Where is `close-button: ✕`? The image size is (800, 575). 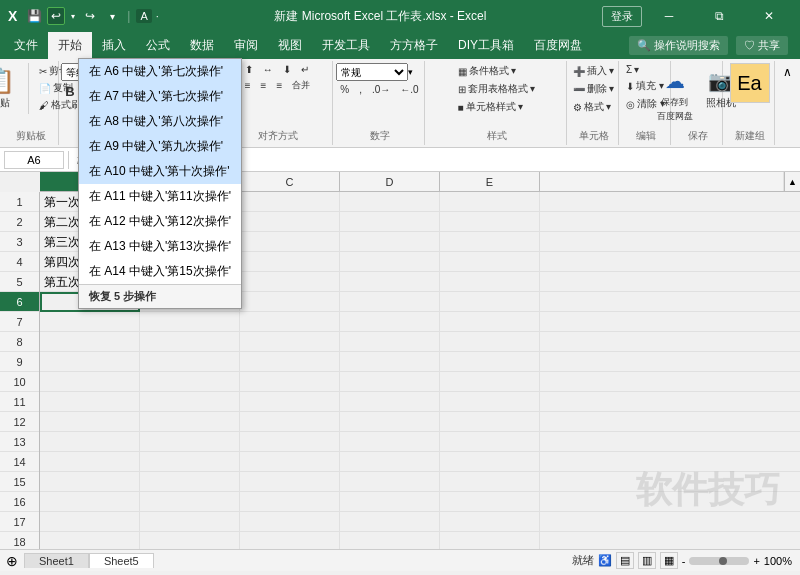
close-button: ✕ is located at coordinates (769, 16).